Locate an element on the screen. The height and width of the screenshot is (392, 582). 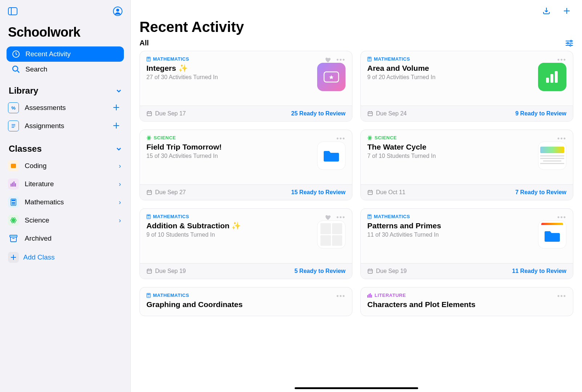
activity-card: ••• MATHEMATICS Graphing and Coordinates is located at coordinates (246, 302).